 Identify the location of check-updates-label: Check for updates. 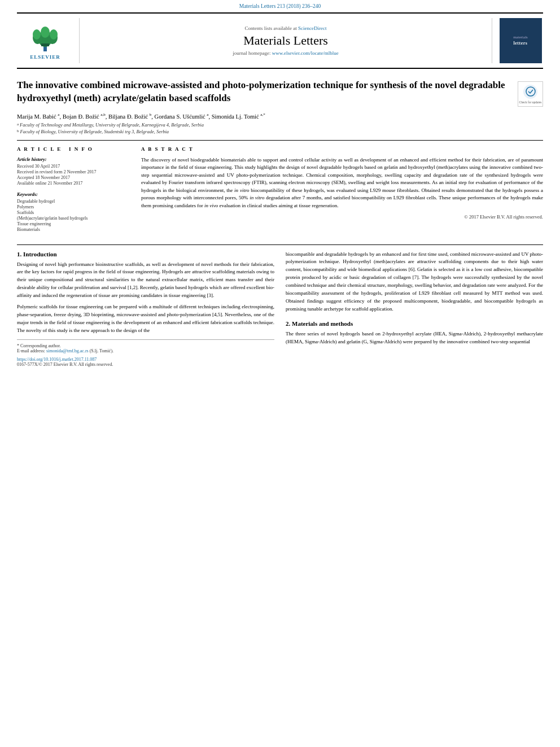
(530, 102).